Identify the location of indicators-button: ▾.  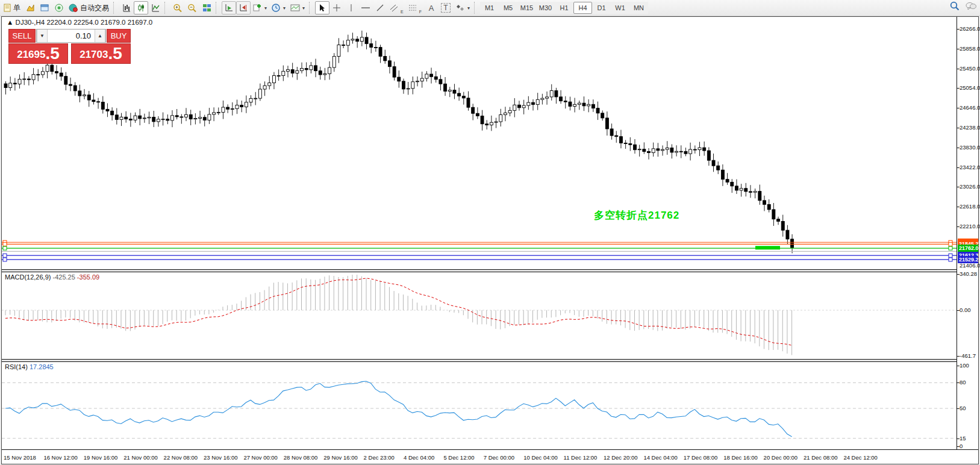
(260, 8).